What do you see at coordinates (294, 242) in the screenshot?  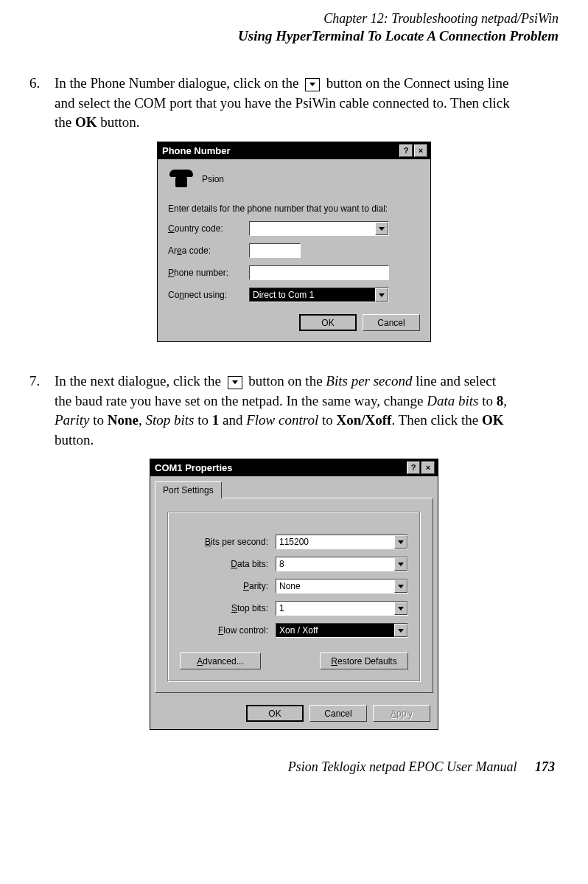 I see `phone-number-dialog: Phone Number ? × Psion Enter details for…` at bounding box center [294, 242].